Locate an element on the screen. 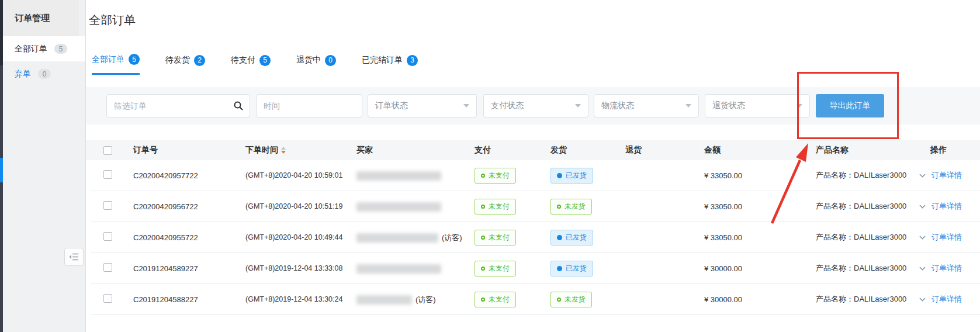  export-orders-button: 导出此订单 is located at coordinates (850, 106).